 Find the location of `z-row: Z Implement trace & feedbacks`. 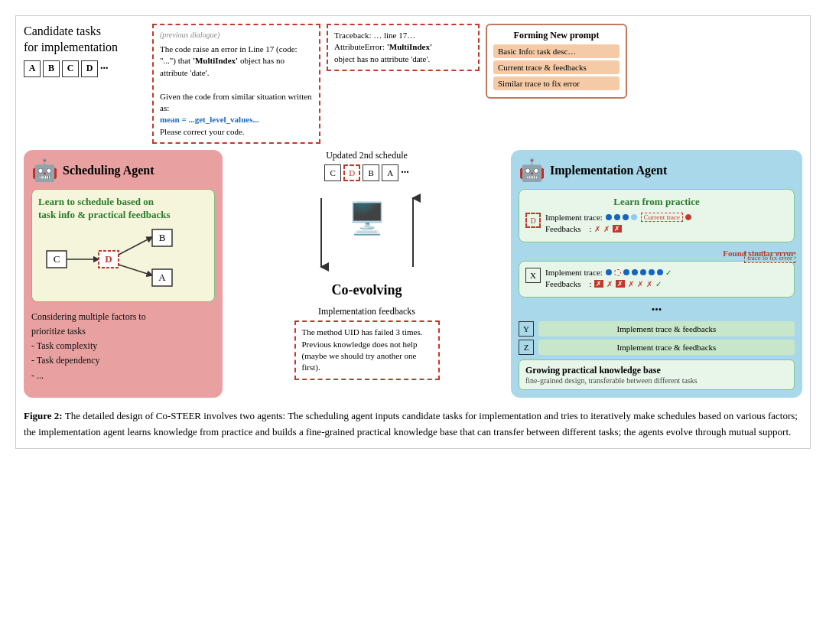

z-row: Z Implement trace & feedbacks is located at coordinates (656, 347).